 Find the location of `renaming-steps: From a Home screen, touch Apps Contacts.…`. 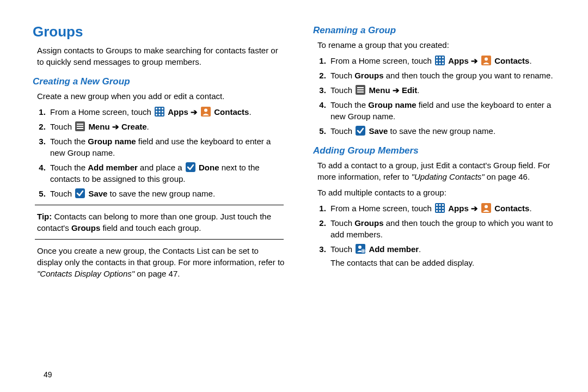

renaming-steps: From a Home screen, touch Apps Contacts.… is located at coordinates (448, 96).